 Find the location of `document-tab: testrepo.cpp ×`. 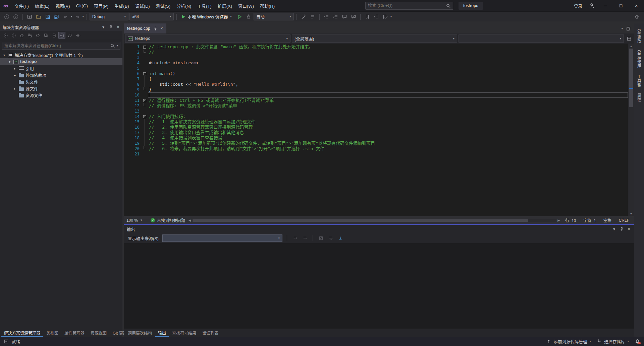

document-tab: testrepo.cpp × is located at coordinates (145, 28).